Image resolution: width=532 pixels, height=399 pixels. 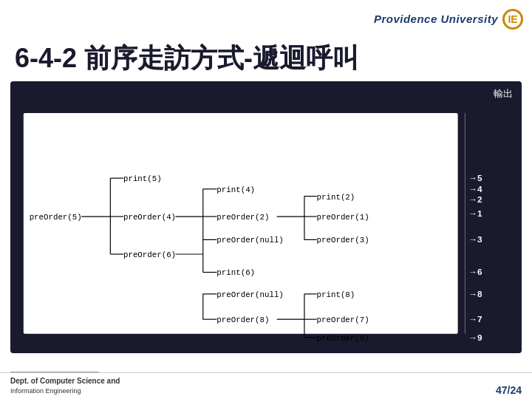 I want to click on svg-text: preOrder(6), so click(x=149, y=255).